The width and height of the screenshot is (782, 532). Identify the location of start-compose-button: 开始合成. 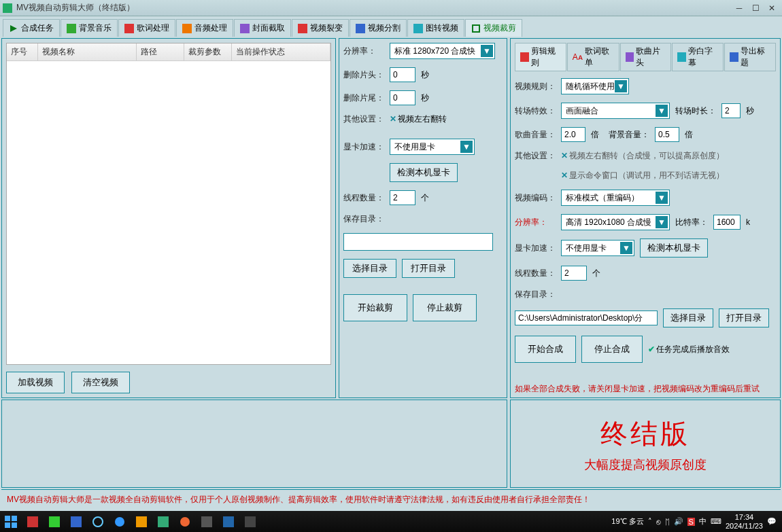
(545, 349).